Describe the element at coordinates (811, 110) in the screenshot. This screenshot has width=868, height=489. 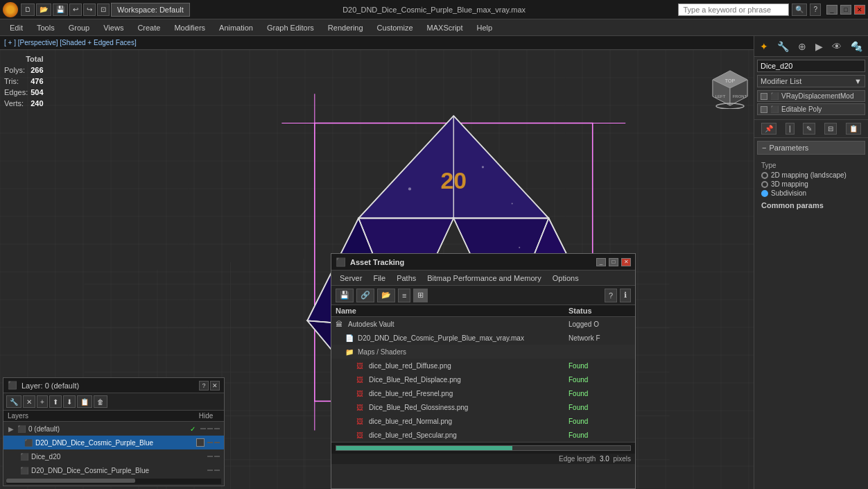
I see `modifier-item: ⬛ Editable Poly` at that location.